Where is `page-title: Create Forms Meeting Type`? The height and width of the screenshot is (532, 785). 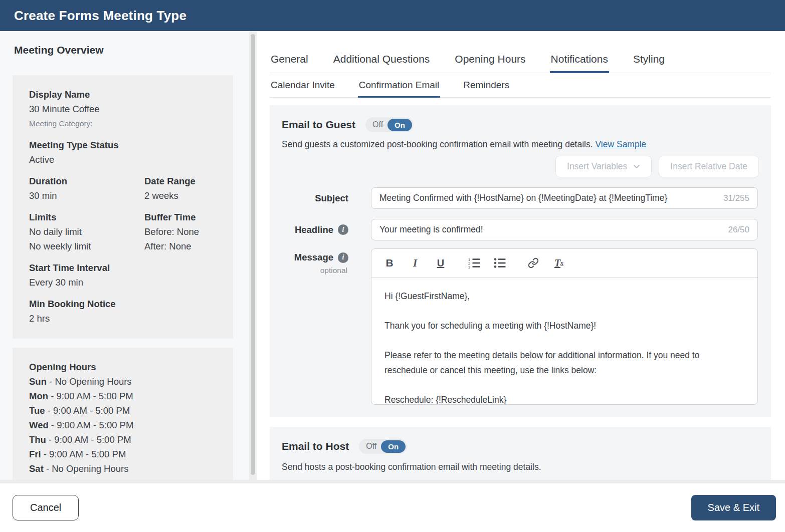 page-title: Create Forms Meeting Type is located at coordinates (93, 16).